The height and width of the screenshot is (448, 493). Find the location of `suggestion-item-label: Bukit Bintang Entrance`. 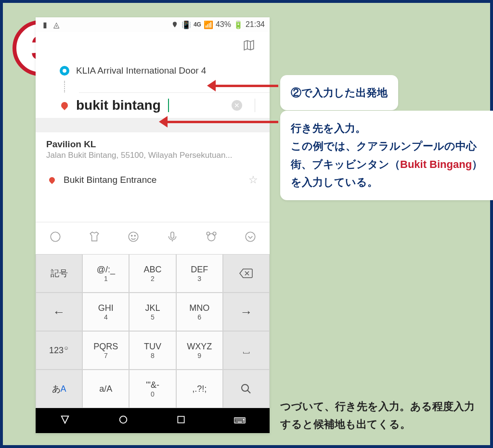

suggestion-item-label: Bukit Bintang Entrance is located at coordinates (110, 180).